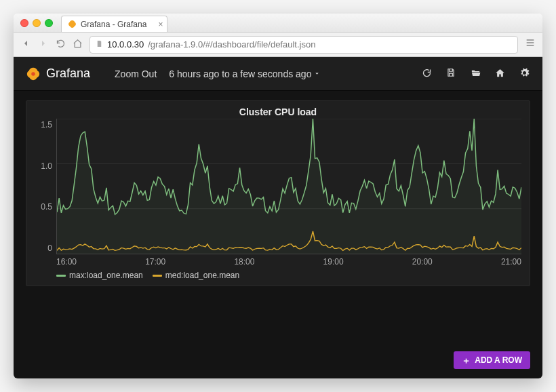  Describe the element at coordinates (45, 187) in the screenshot. I see `y-axis: 1.5 1.0 0.5 0` at that location.